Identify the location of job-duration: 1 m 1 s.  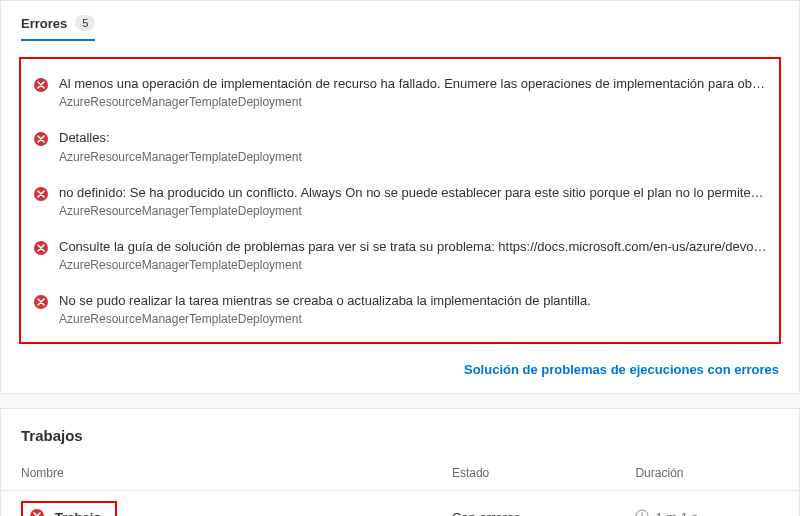
(676, 513).